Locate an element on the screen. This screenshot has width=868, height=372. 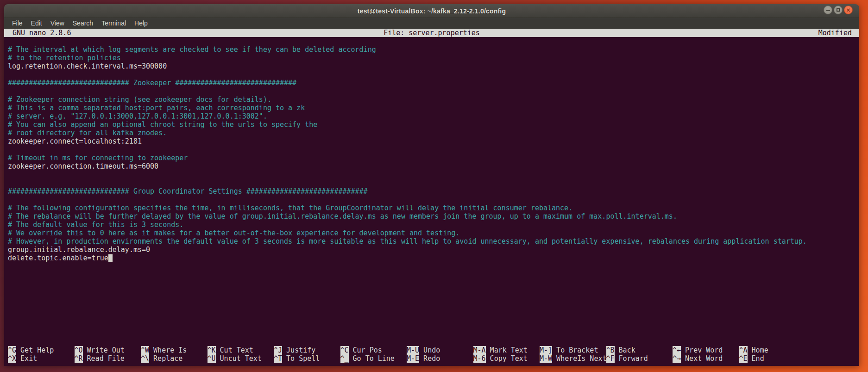
menu-bar: FileEditViewSearchTerminalHelp is located at coordinates (432, 23).